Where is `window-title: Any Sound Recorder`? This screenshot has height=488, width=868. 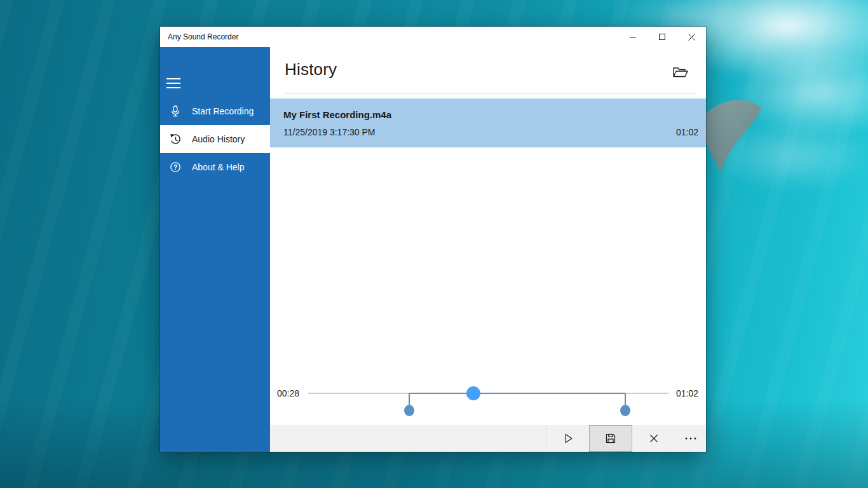 window-title: Any Sound Recorder is located at coordinates (203, 37).